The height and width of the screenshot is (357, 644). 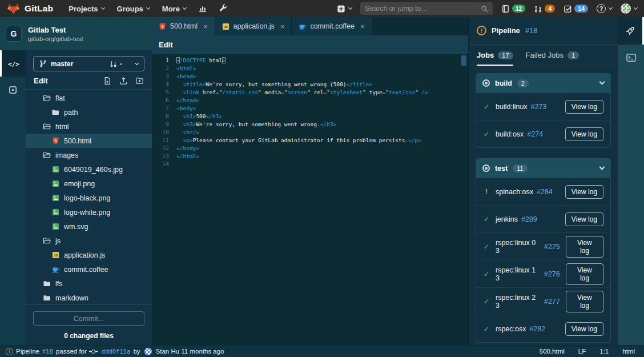 I want to click on tree-item-label: application.js, so click(x=84, y=255).